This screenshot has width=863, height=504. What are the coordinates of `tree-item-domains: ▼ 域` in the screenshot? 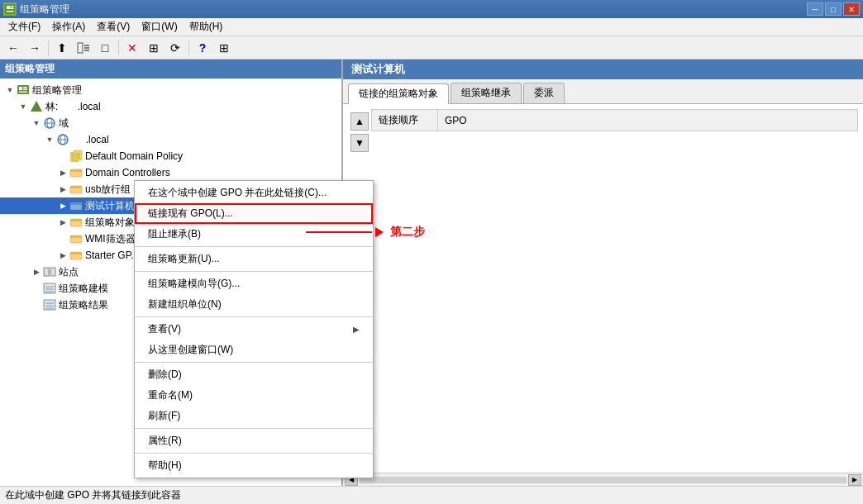 It's located at (170, 123).